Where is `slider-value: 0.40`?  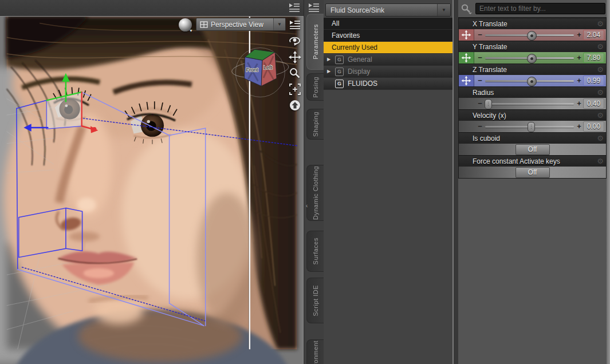 slider-value: 0.40 is located at coordinates (593, 104).